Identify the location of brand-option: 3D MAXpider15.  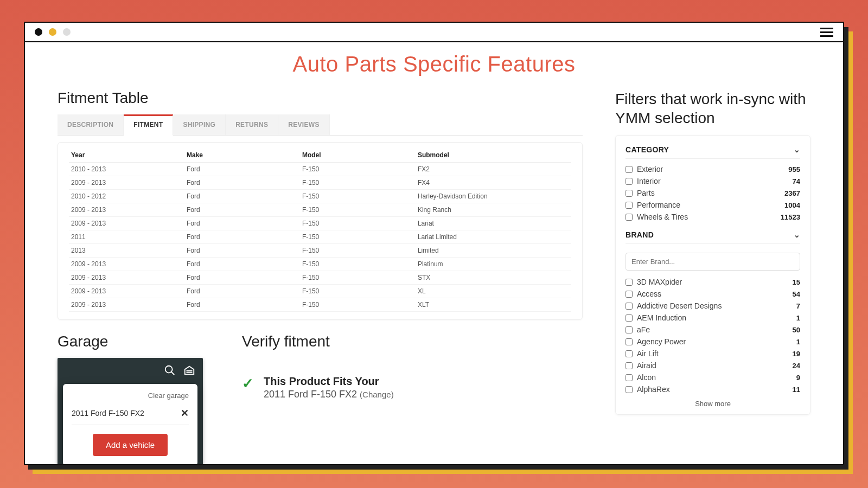
(713, 282).